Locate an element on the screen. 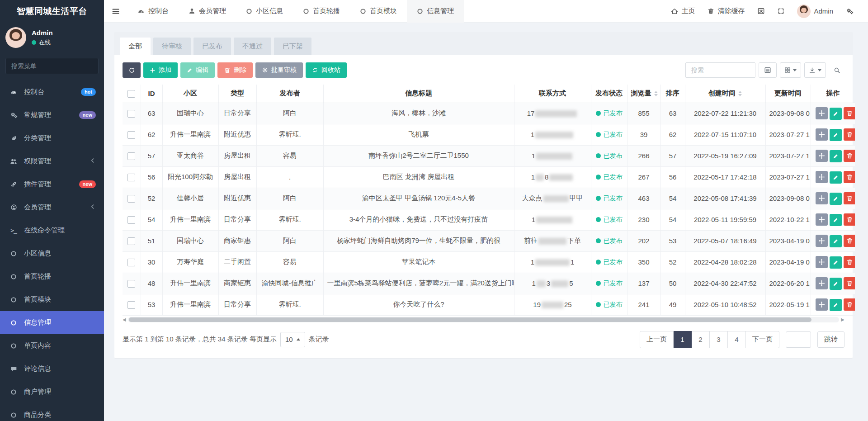 This screenshot has width=868, height=421. nav-item-dashboard: 控制台 is located at coordinates (153, 11).